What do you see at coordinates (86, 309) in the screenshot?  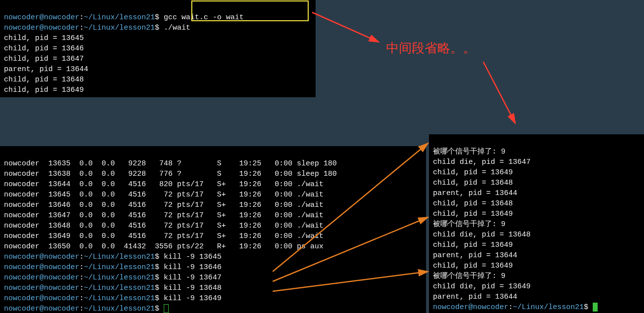 I see `prompt-empty: nowcoder@nowcoder:~/Linux/lesson21$` at bounding box center [86, 309].